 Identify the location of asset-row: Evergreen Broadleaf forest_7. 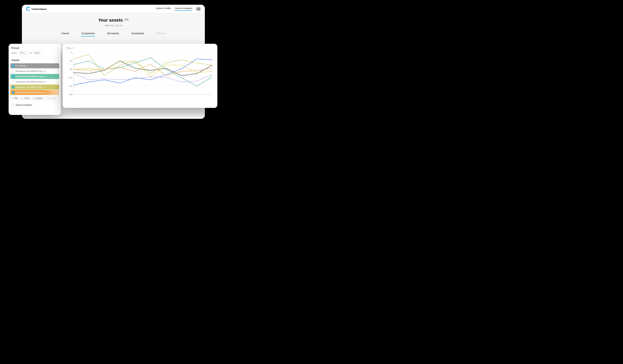
(35, 87).